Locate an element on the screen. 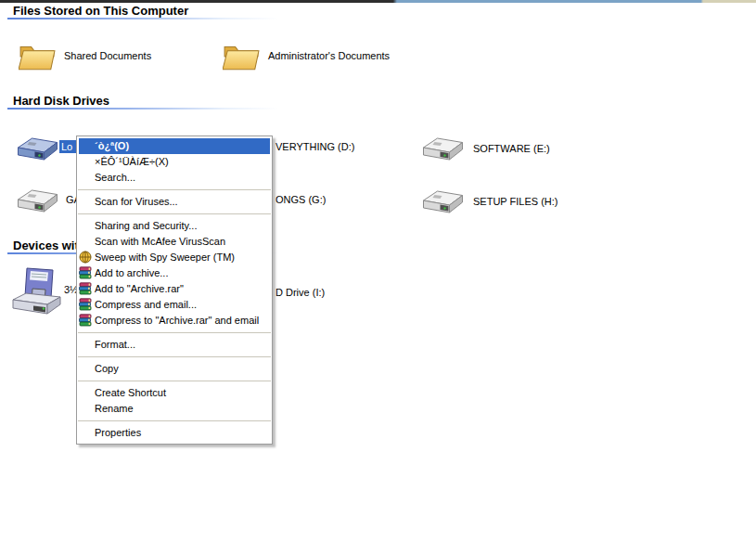 Image resolution: width=756 pixels, height=555 pixels. spy-sweeper-icon is located at coordinates (85, 257).